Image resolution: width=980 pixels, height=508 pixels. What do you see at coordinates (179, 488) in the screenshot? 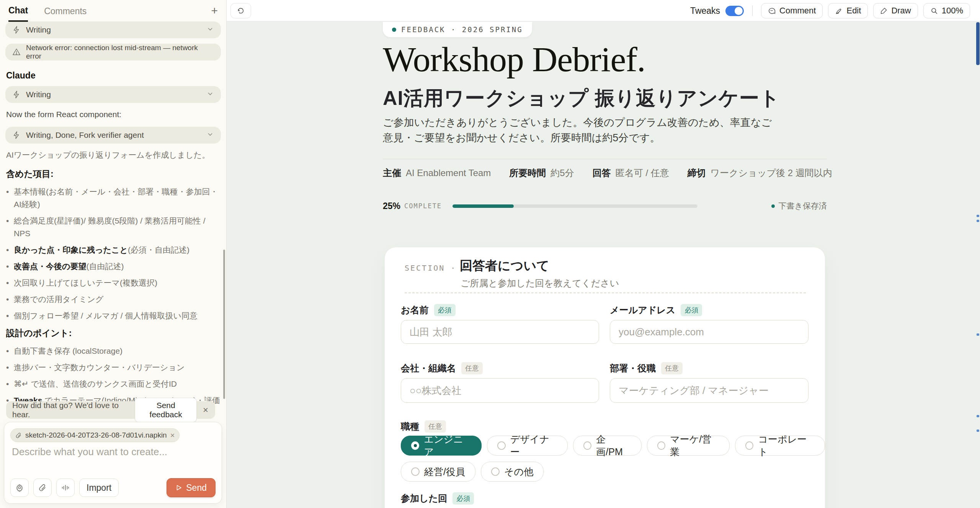
I see `send-play-icon` at bounding box center [179, 488].